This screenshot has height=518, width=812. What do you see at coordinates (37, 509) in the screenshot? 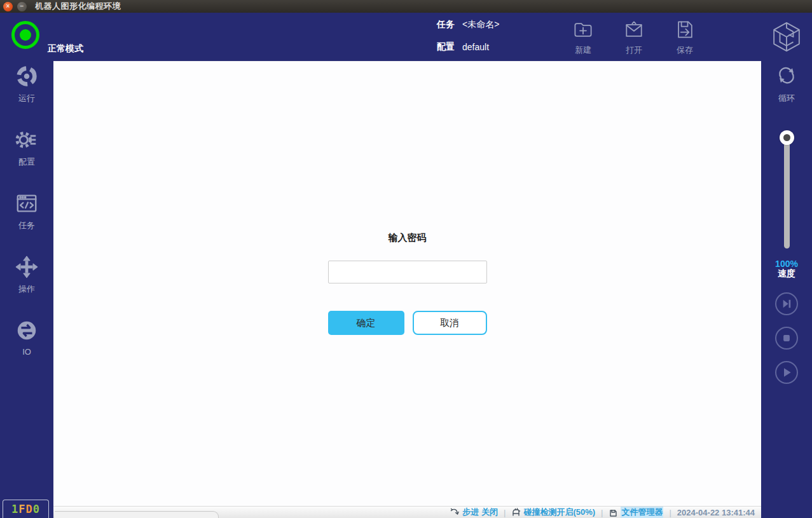
I see `badge-char: 0` at bounding box center [37, 509].